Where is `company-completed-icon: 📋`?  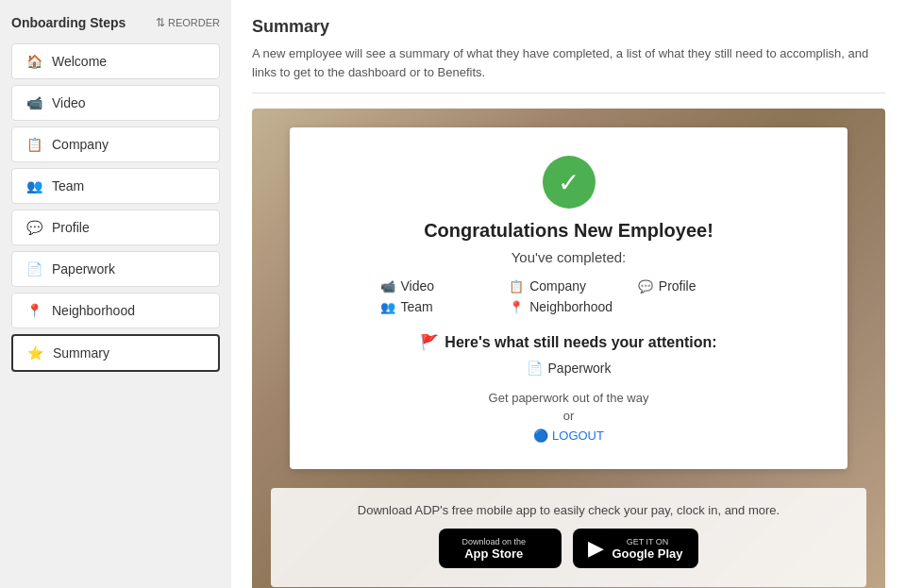
company-completed-icon: 📋 is located at coordinates (516, 287).